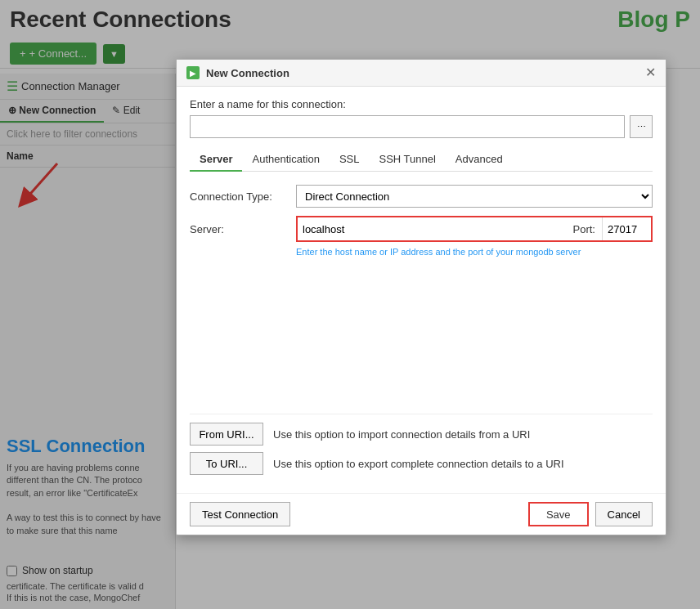 The image size is (700, 609). Describe the element at coordinates (243, 229) in the screenshot. I see `server-label: Server:` at that location.